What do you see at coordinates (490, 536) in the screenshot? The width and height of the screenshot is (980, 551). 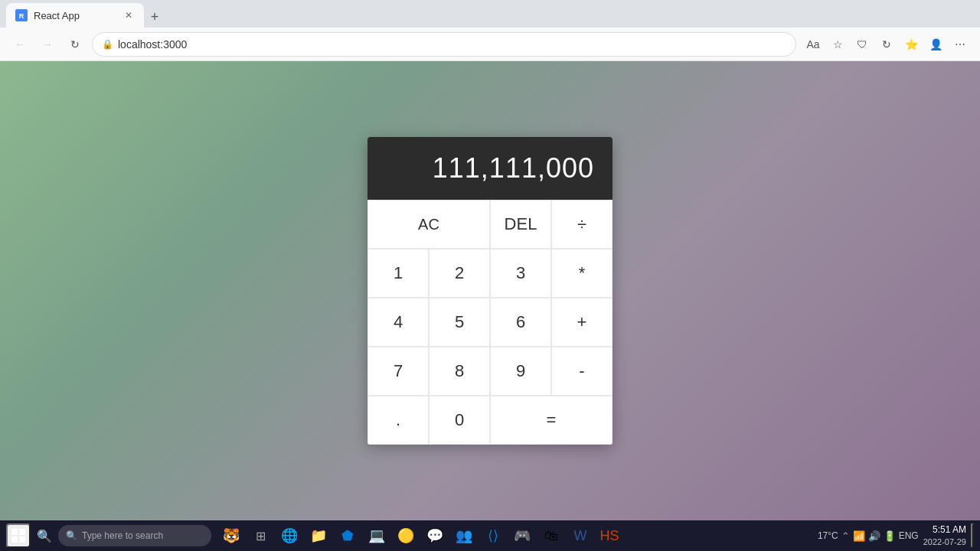 I see `taskbar: 🔍 🔍 Type here to search 🐯 ⊞ 🌐 📁 ⬟ 💻 🟡 💬 …` at bounding box center [490, 536].